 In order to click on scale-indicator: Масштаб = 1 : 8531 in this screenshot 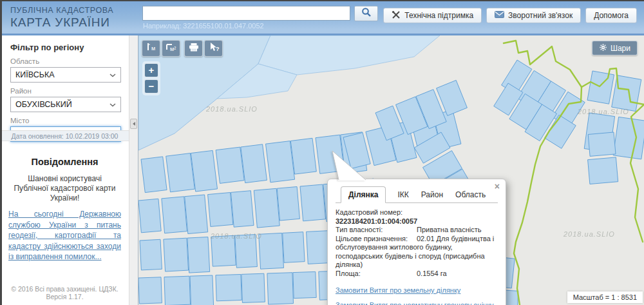, I will do `click(605, 297)`.